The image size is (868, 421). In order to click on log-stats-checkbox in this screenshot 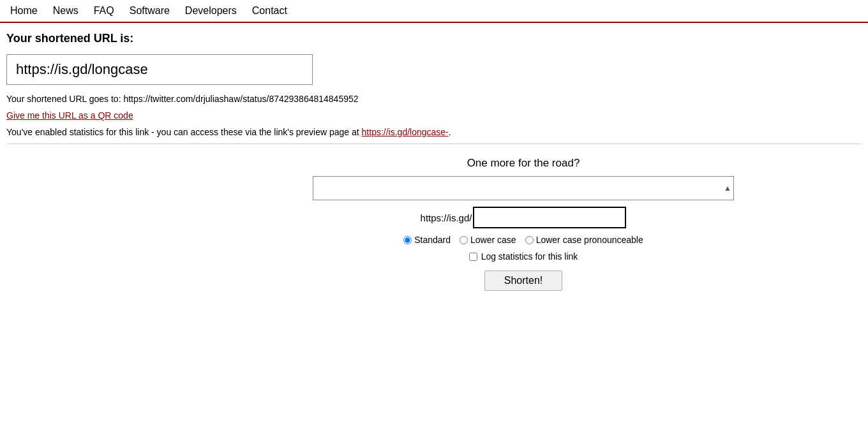, I will do `click(474, 256)`.